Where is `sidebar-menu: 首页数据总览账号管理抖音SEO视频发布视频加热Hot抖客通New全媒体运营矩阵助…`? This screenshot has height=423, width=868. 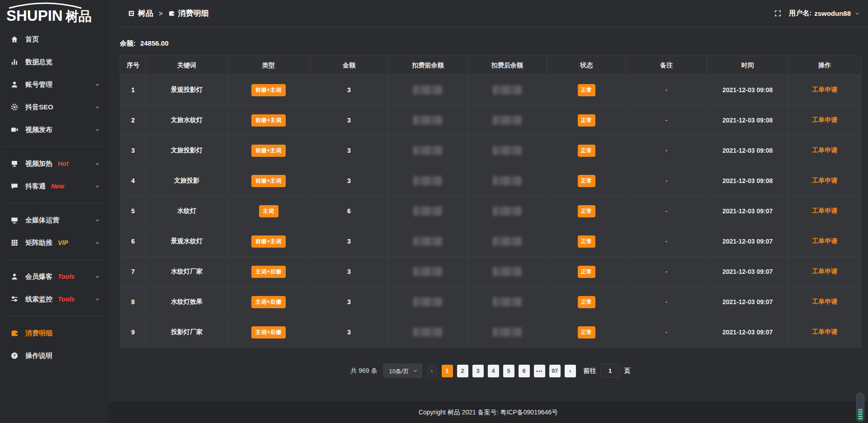 sidebar-menu: 首页数据总览账号管理抖音SEO视频发布视频加热Hot抖客通New全媒体运营矩阵助… is located at coordinates (54, 197).